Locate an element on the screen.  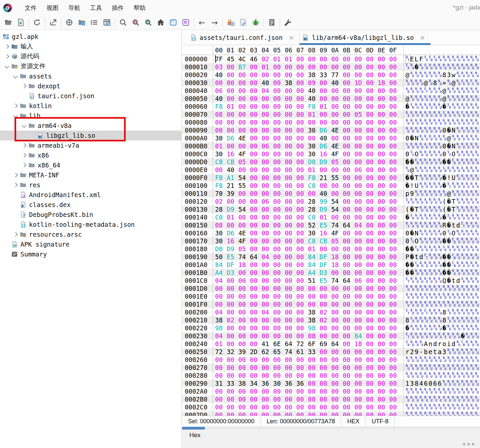
tree-item-kotlin: kotlin is located at coordinates (91, 106).